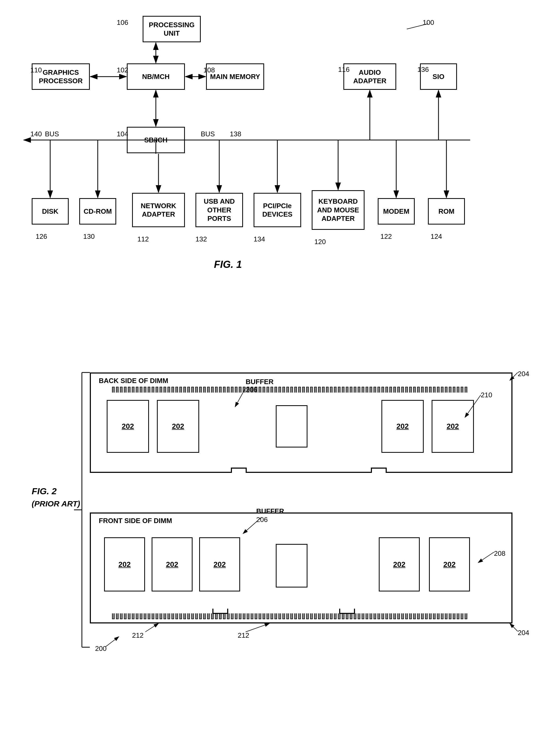  I want to click on network-adapter-box: NETWORK ADAPTER, so click(158, 210).